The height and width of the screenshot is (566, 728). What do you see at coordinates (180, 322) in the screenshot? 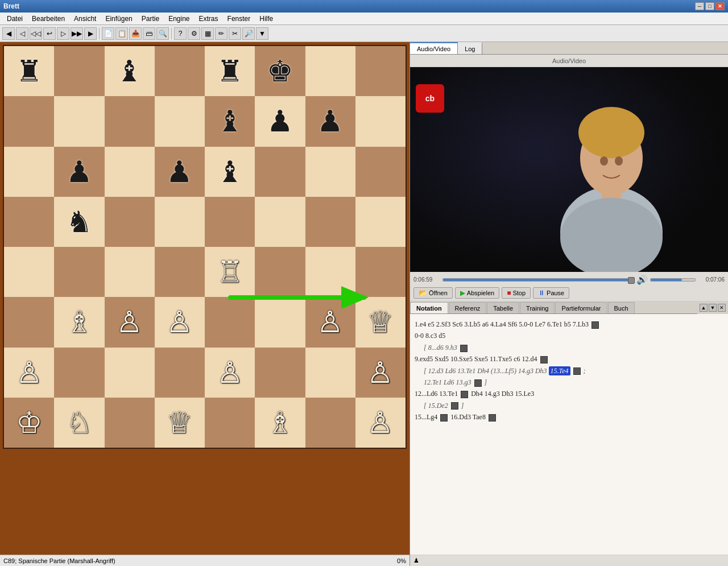
I see `square-5-3: ♙` at bounding box center [180, 322].